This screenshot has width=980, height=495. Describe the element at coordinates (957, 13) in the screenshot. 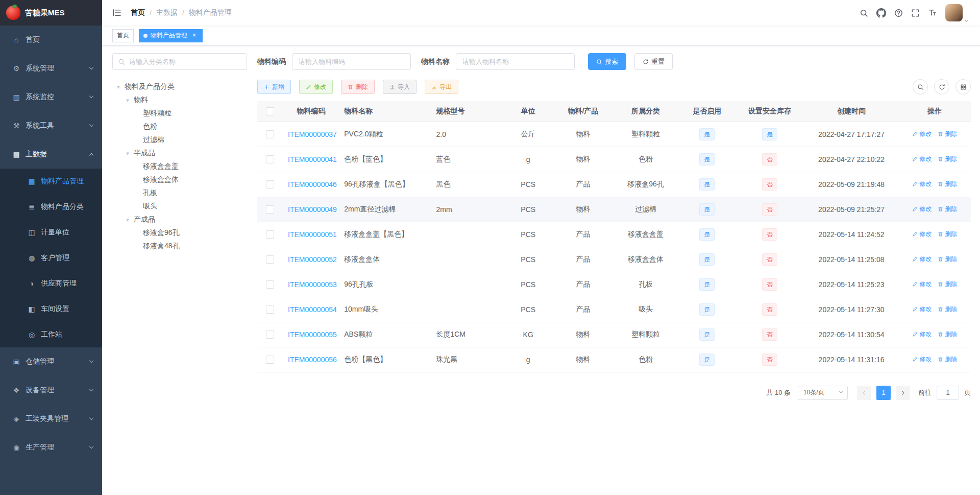

I see `user-menu` at that location.